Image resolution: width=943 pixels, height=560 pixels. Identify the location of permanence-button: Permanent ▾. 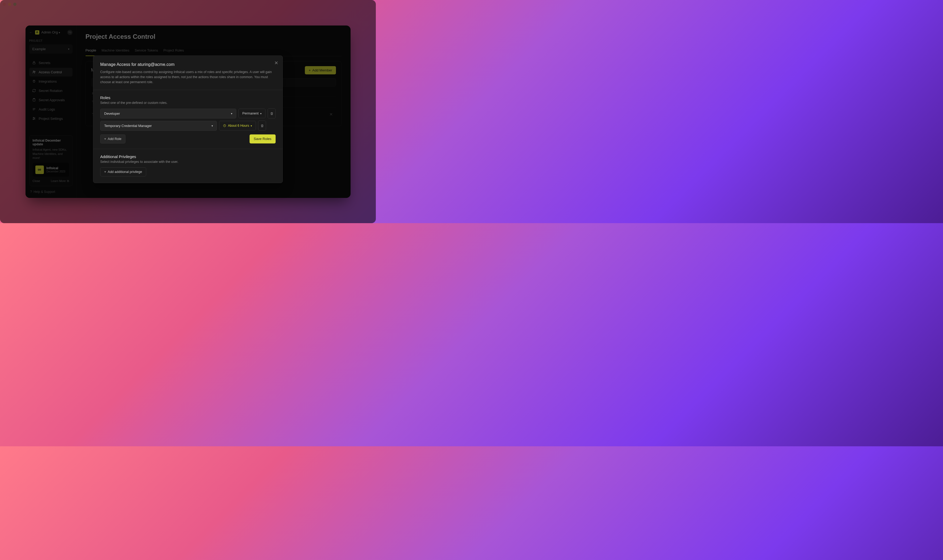
(252, 113).